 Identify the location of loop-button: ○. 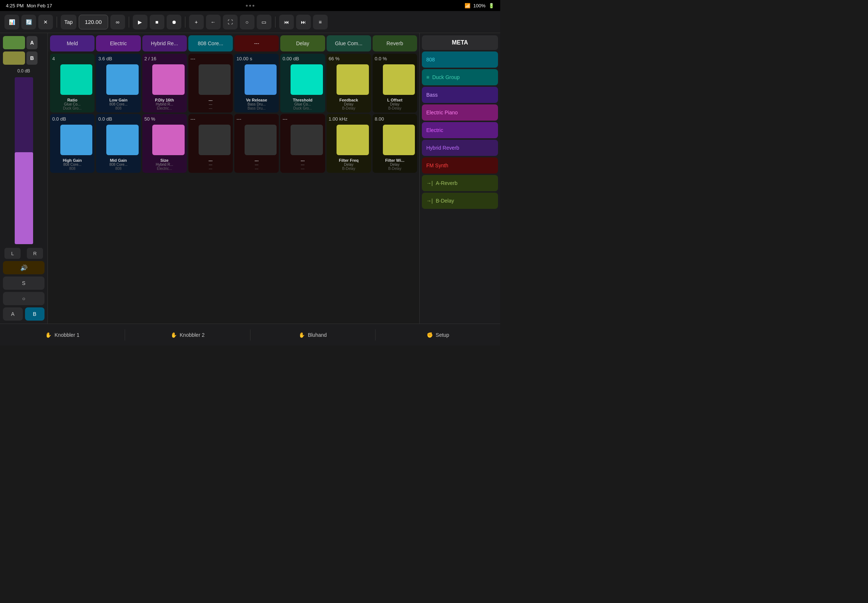
(247, 22).